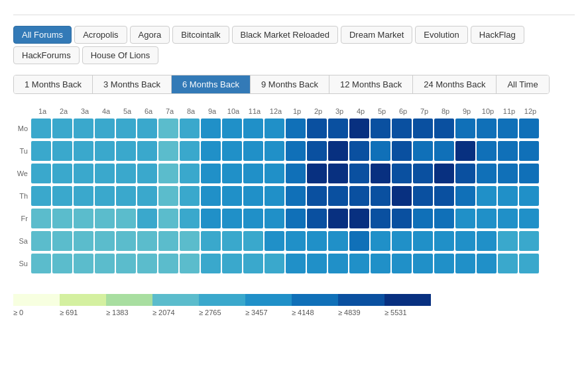 The width and height of the screenshot is (588, 384). I want to click on time-tab: 12 Months Back, so click(371, 85).